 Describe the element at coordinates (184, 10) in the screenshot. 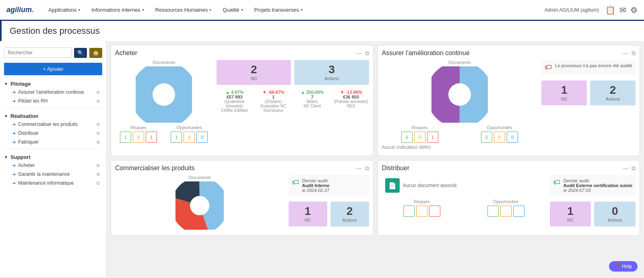

I see `nav-ressources-humaines: Ressources Humaines ▾` at that location.